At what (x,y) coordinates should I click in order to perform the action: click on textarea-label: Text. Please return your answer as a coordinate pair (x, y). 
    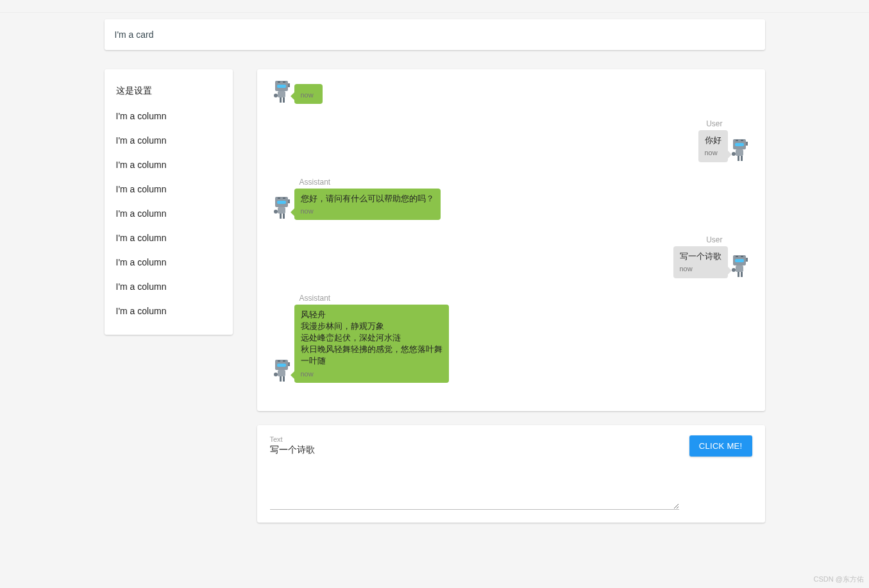
    Looking at the image, I should click on (475, 439).